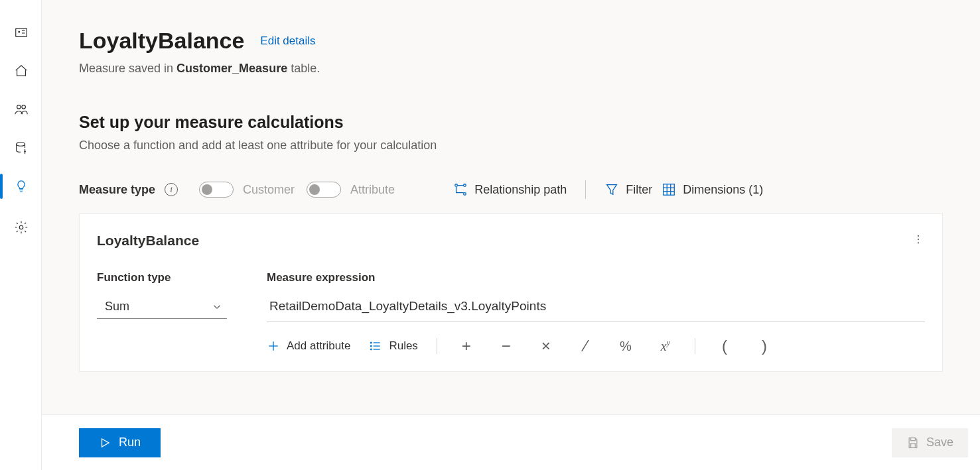  What do you see at coordinates (162, 307) in the screenshot?
I see `function-type-select: Sum` at bounding box center [162, 307].